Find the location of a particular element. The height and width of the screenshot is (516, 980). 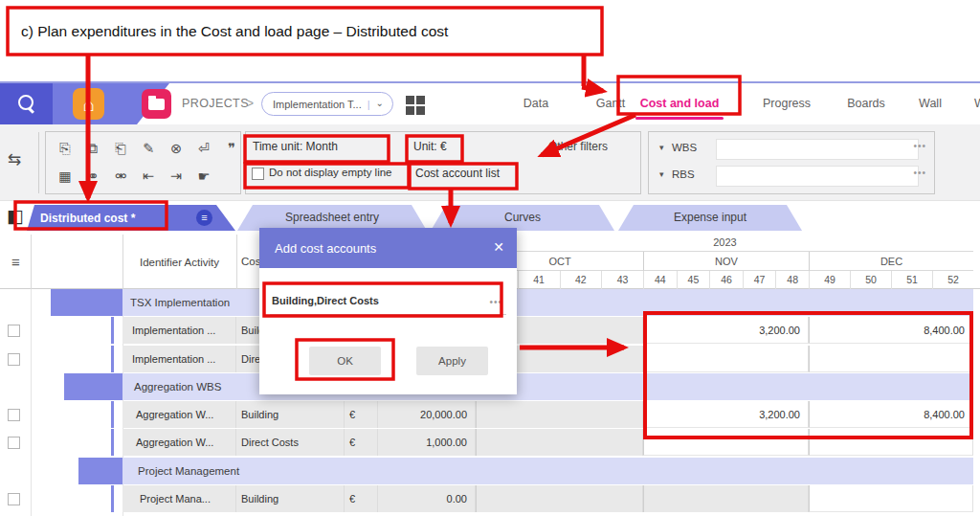

search-button is located at coordinates (27, 103).